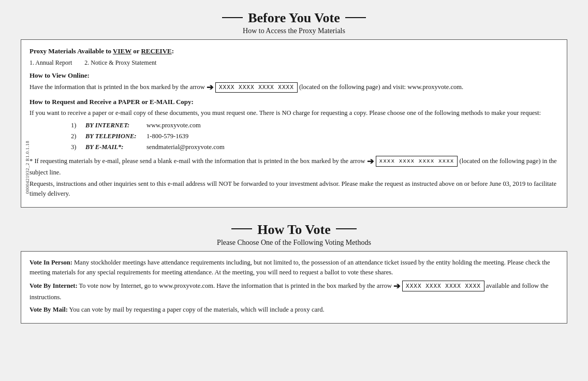  Describe the element at coordinates (117, 87) in the screenshot. I see `view-online-text1: Have the information that is printed in …` at that location.